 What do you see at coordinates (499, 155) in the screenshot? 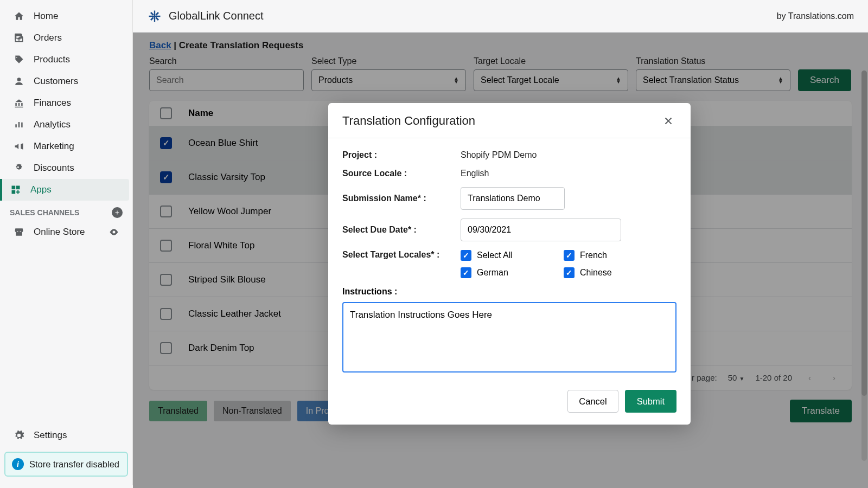
I see `project-value: Shopify PDM Demo` at bounding box center [499, 155].